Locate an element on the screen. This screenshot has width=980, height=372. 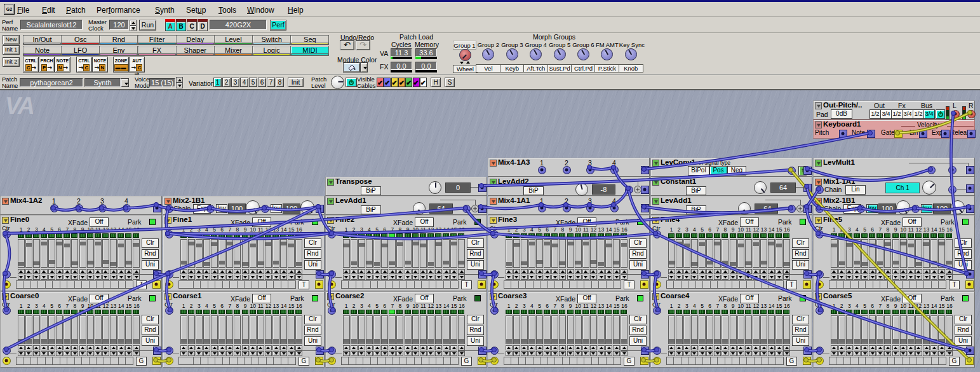
variation-3-button: 3 is located at coordinates (235, 83).